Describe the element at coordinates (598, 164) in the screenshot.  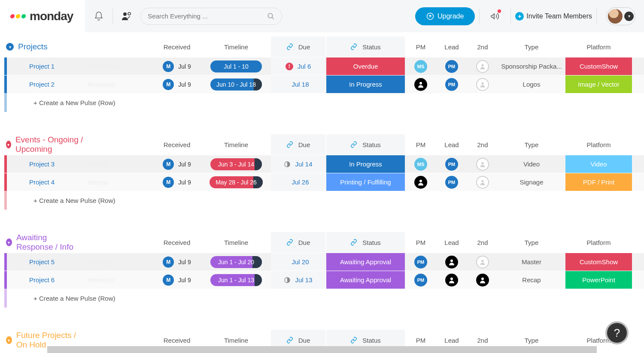
I see `platform-cell: Video` at that location.